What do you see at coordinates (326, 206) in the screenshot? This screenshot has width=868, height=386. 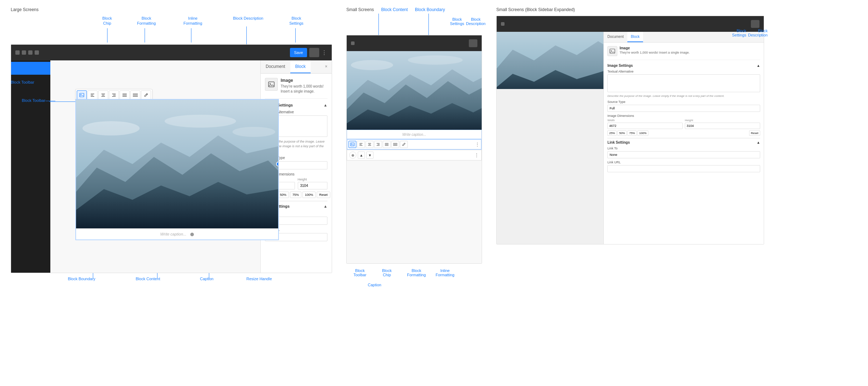 I see `link-settings-accordion: ▲` at bounding box center [326, 206].